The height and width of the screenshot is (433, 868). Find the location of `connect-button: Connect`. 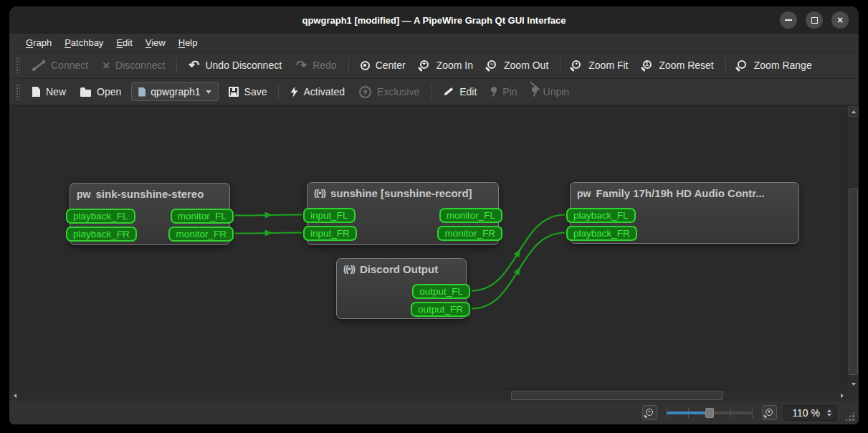

connect-button: Connect is located at coordinates (60, 65).